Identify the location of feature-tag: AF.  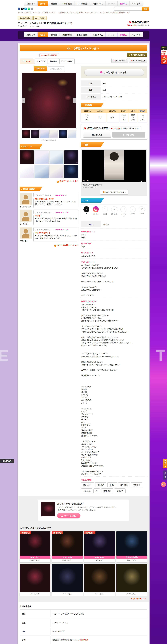
(97, 491).